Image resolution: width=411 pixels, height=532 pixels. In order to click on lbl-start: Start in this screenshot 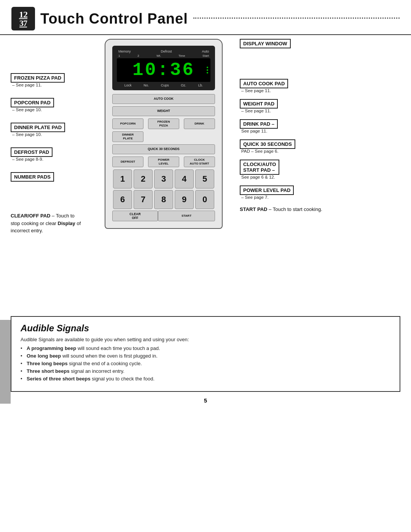, I will do `click(206, 56)`.